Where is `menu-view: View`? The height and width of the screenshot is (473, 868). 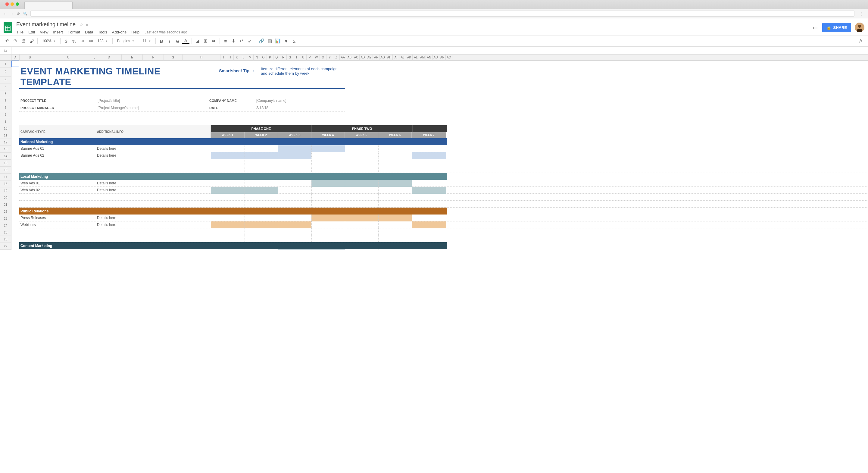
menu-view: View is located at coordinates (44, 32).